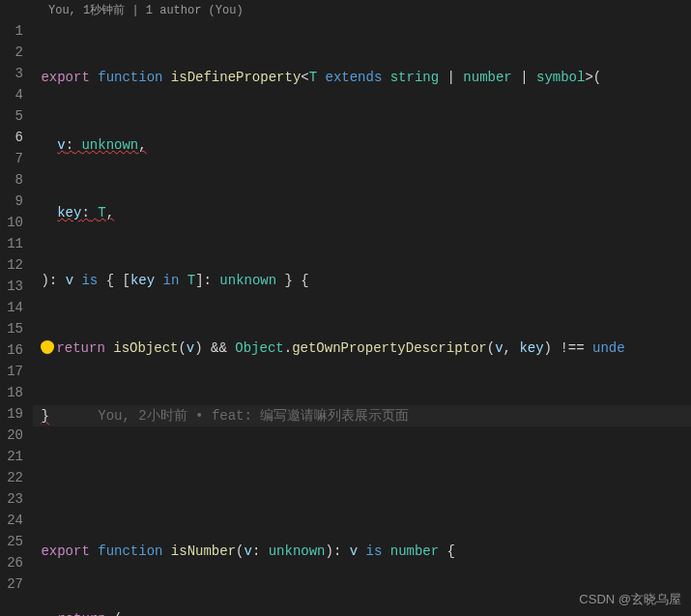 Image resolution: width=691 pixels, height=616 pixels. What do you see at coordinates (12, 31) in the screenshot?
I see `line-number: 1` at bounding box center [12, 31].